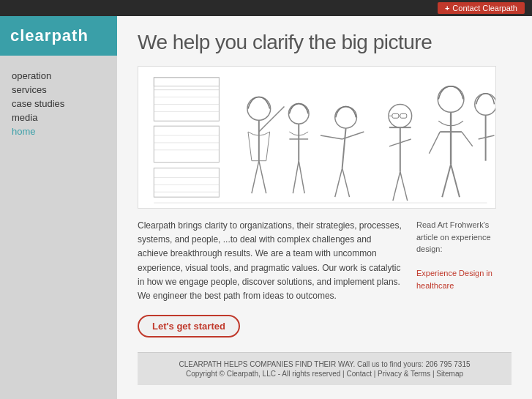  What do you see at coordinates (454, 280) in the screenshot?
I see `article-link: Experience Design in healthcare` at bounding box center [454, 280].